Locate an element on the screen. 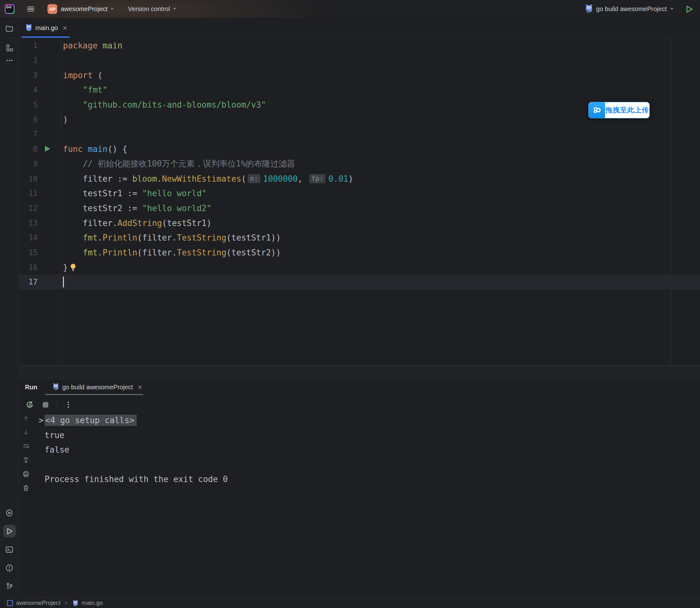 This screenshot has height=608, width=700. line-number: 17 is located at coordinates (40, 282).